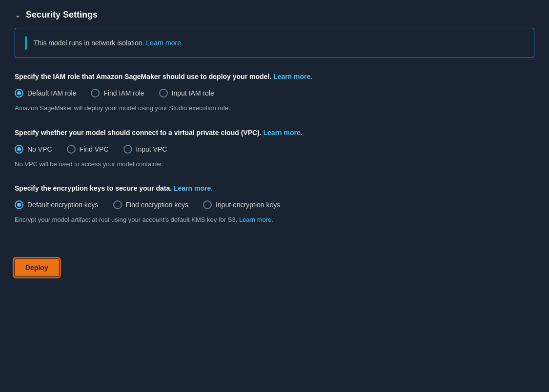 The width and height of the screenshot is (549, 392). I want to click on encryption-default-radio, so click(19, 205).